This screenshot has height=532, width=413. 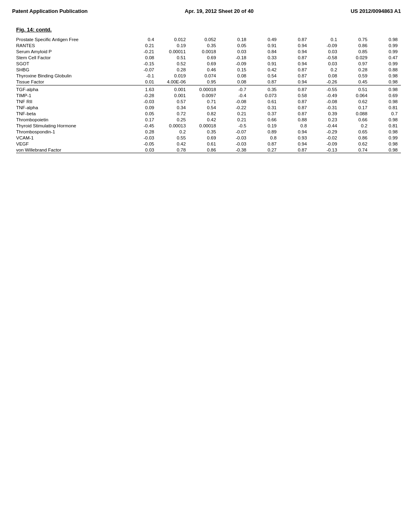 I want to click on row-cell: -0.58, so click(x=325, y=58).